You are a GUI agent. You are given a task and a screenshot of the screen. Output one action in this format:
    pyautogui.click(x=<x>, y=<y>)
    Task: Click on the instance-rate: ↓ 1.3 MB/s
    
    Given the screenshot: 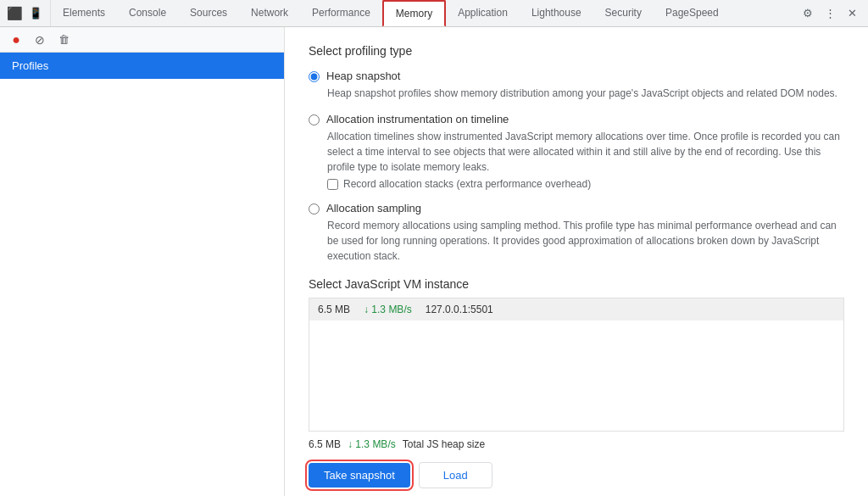 What is the action you would take?
    pyautogui.click(x=388, y=309)
    